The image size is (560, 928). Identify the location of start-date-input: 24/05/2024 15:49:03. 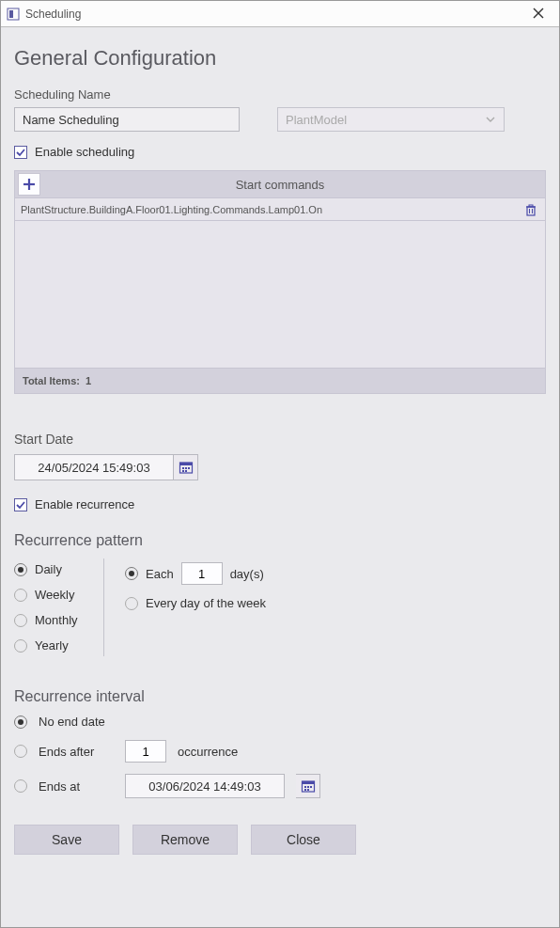
(94, 467).